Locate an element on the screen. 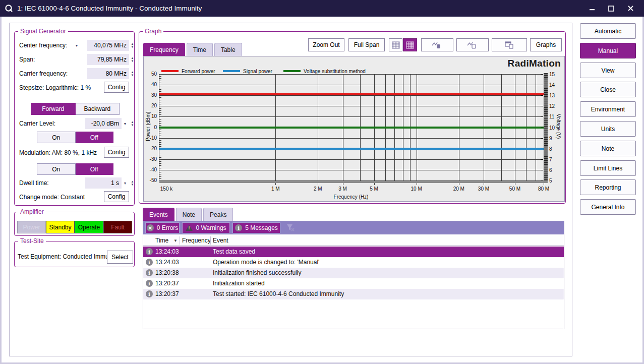 This screenshot has height=364, width=644. sidebar-button-automatic: Automatic is located at coordinates (608, 31).